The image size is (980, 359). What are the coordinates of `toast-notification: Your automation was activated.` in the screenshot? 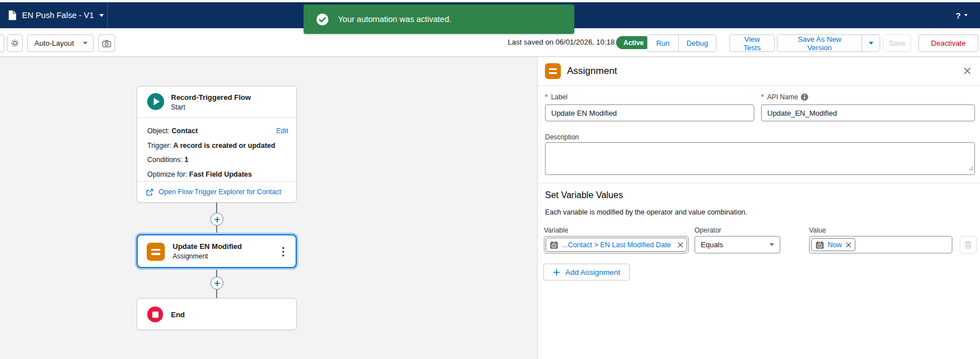 It's located at (439, 19).